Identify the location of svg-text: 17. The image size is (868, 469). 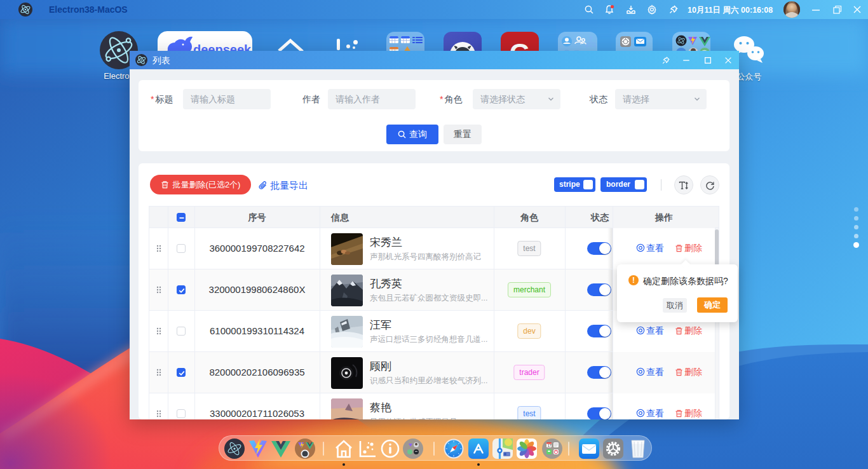
(550, 445).